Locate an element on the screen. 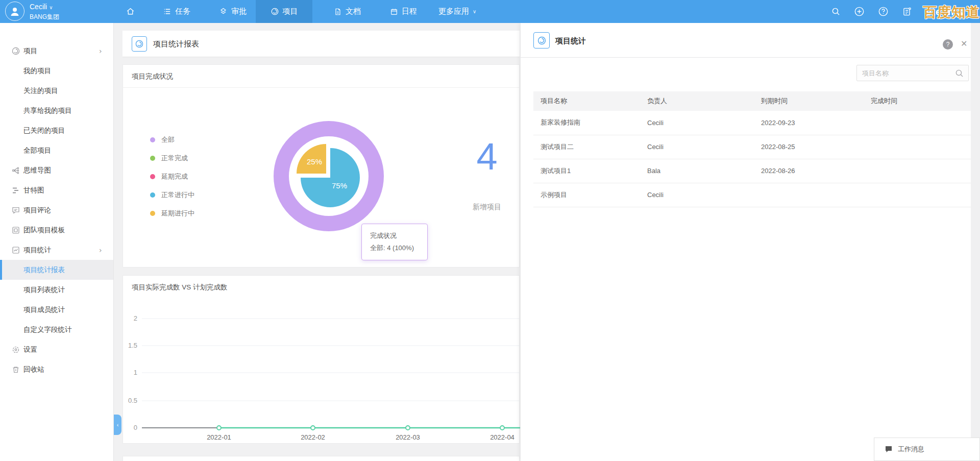  sidebar-item-recycle-bin: 回收站 is located at coordinates (57, 370).